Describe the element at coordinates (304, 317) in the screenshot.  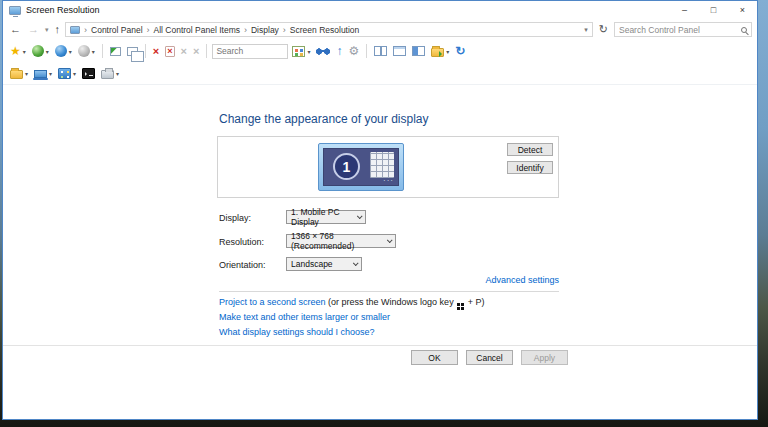
I see `make-text-larger-row: Make text and other items larger or smal…` at that location.